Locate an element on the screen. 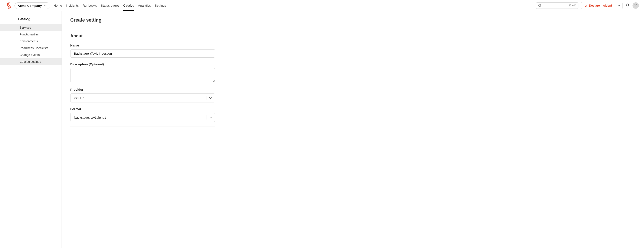 The height and width of the screenshot is (248, 644). section-divider is located at coordinates (142, 127).